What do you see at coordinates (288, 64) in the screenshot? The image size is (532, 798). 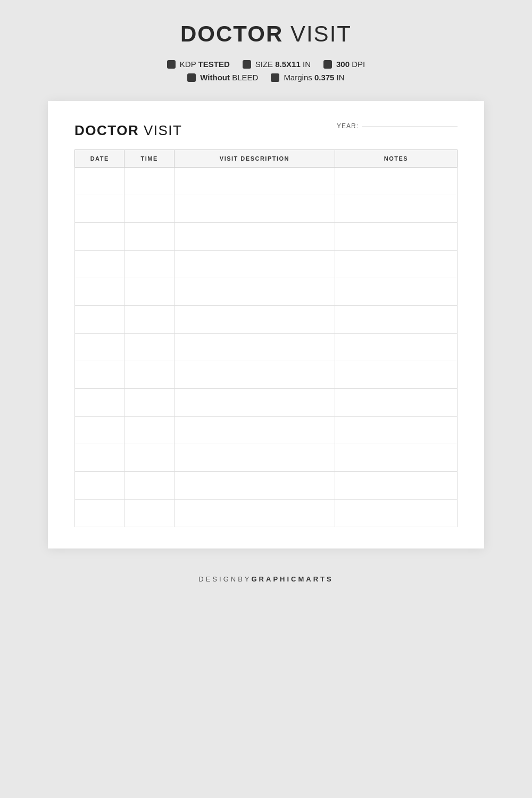 I see `size-label: 8.5X11` at bounding box center [288, 64].